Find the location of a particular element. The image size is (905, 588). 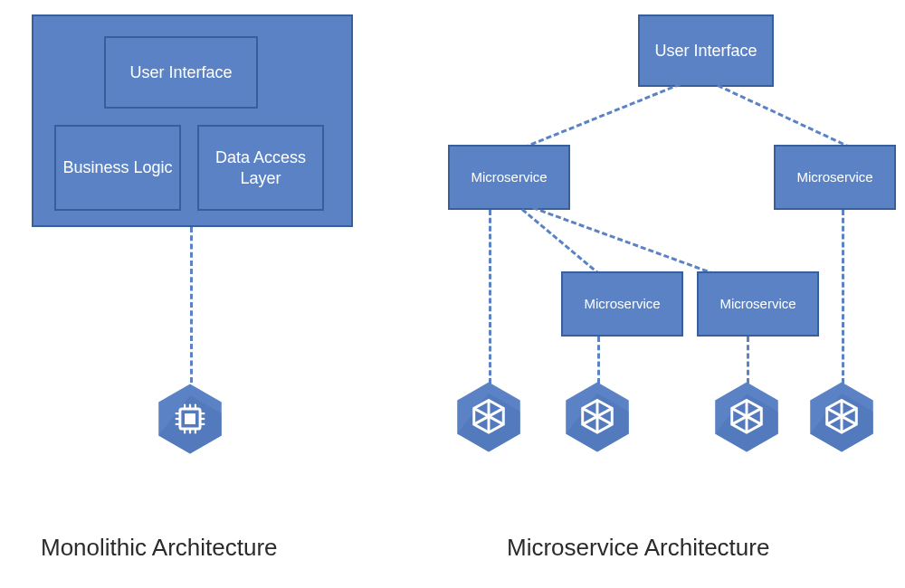

monolithic-hexagon is located at coordinates (190, 419).